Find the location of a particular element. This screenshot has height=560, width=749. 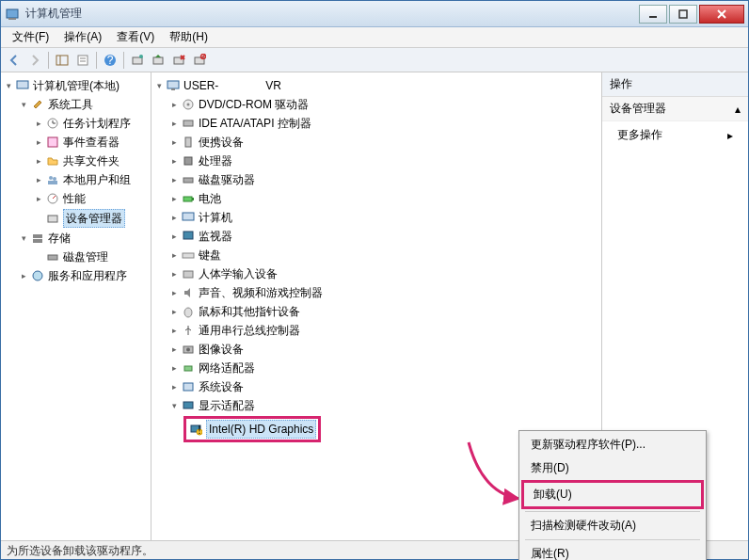

display-icon is located at coordinates (188, 406).